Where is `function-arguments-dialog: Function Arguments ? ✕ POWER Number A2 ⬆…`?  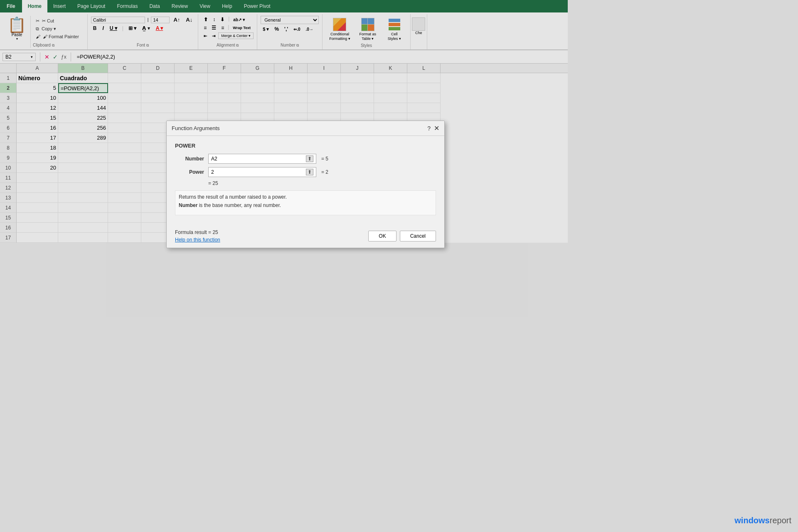
function-arguments-dialog: Function Arguments ? ✕ POWER Number A2 ⬆… is located at coordinates (305, 185).